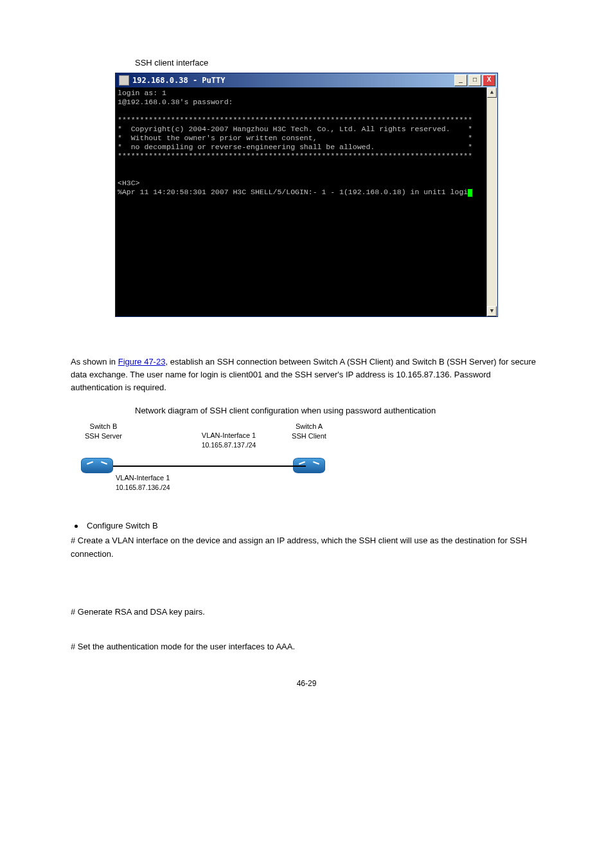 The width and height of the screenshot is (613, 868). Describe the element at coordinates (209, 466) in the screenshot. I see `link-line` at that location.